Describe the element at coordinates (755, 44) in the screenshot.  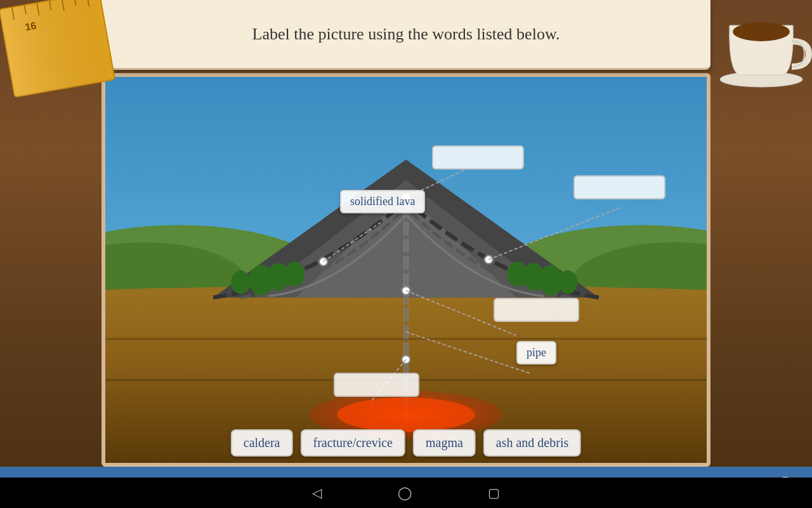
I see `coffee-cup-decoration` at that location.